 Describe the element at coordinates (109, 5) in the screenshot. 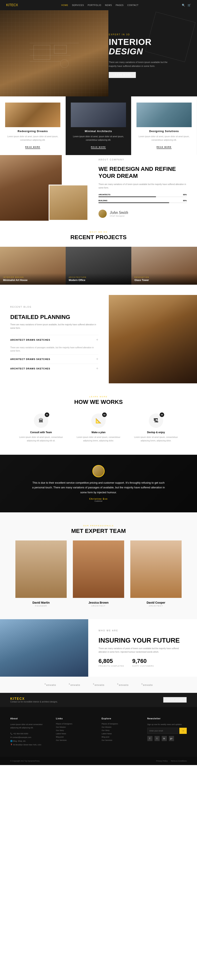

I see `nav-news: NEWS` at that location.